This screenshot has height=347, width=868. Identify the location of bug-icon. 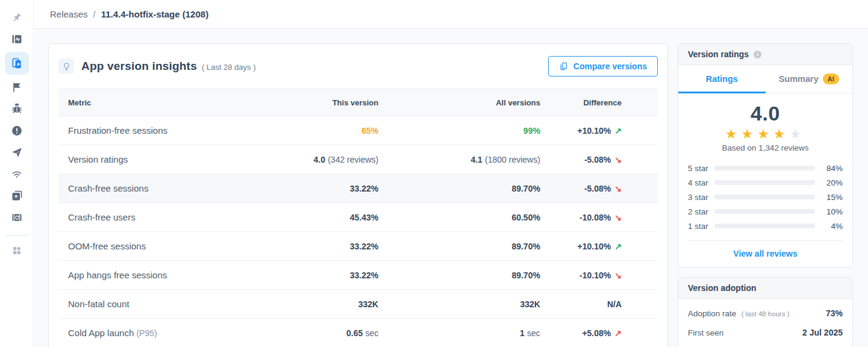
(17, 109).